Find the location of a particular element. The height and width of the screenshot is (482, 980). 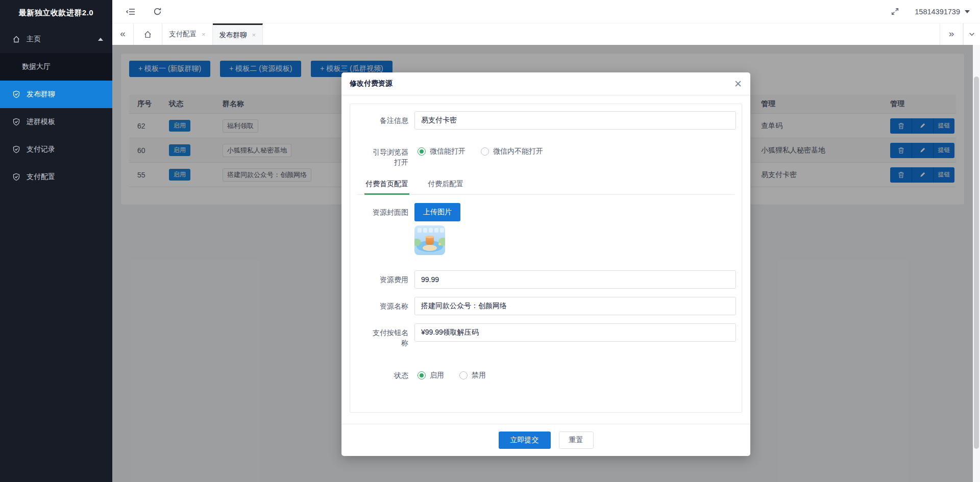

sidebar-item-publish-group: 发布群聊 is located at coordinates (56, 94).